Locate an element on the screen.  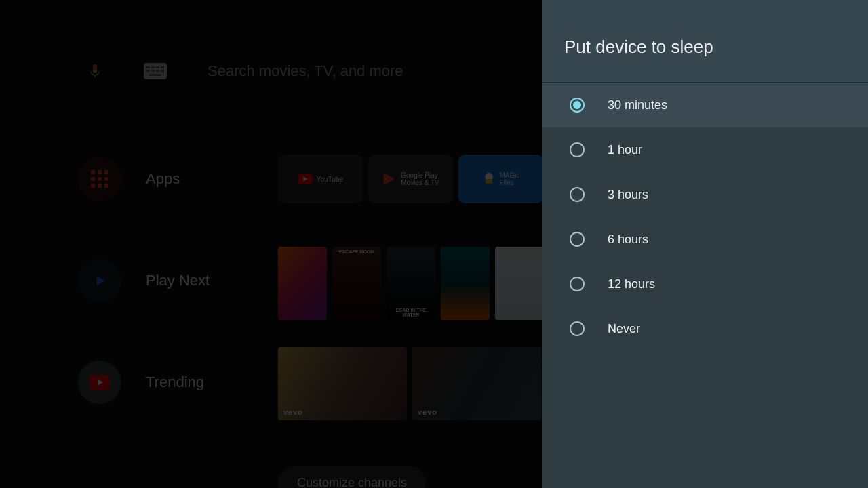
panel-title: Put device to sleep is located at coordinates (705, 47).